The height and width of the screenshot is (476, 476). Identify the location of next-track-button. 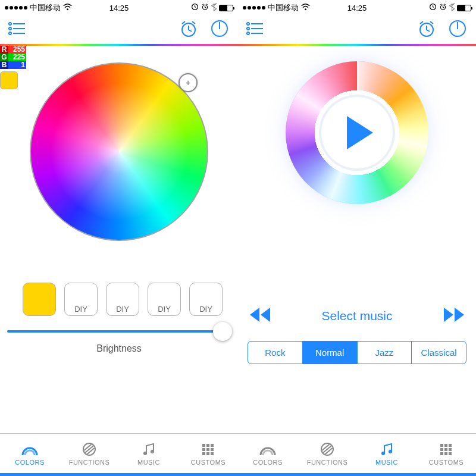
(454, 316).